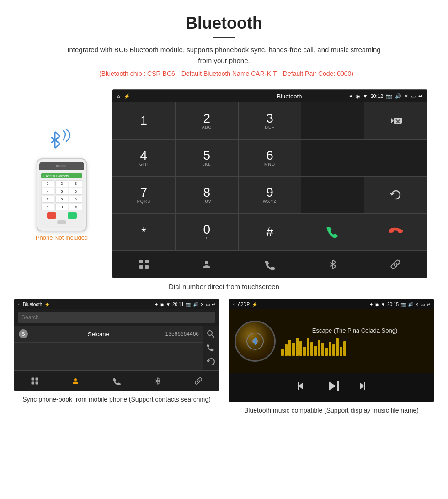  Describe the element at coordinates (62, 207) in the screenshot. I see `phone-key: 0` at that location.